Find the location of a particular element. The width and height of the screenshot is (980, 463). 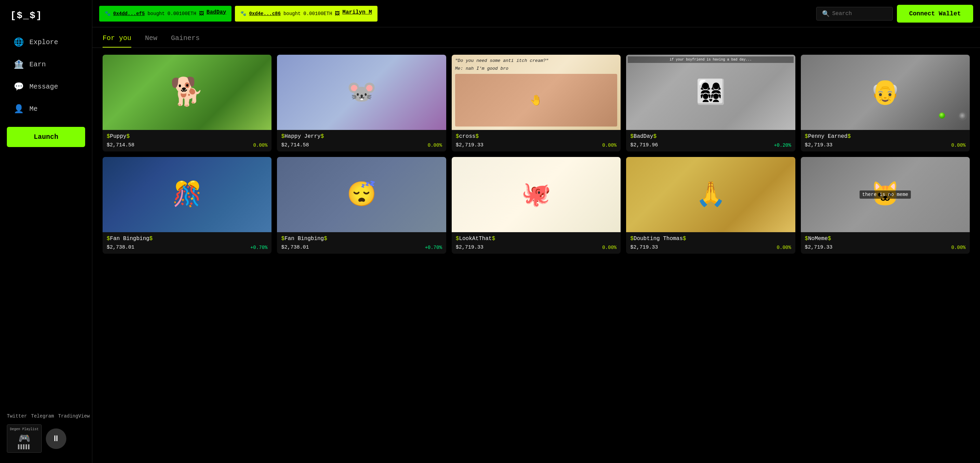

meme-info-jerry: $Happy Jerry$ $2,714.58 0.00% is located at coordinates (361, 141).